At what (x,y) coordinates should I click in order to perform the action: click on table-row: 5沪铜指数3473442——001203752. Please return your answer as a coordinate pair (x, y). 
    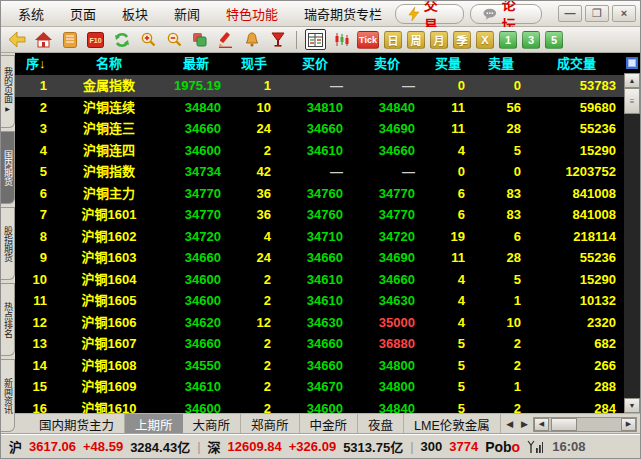
    Looking at the image, I should click on (320, 172).